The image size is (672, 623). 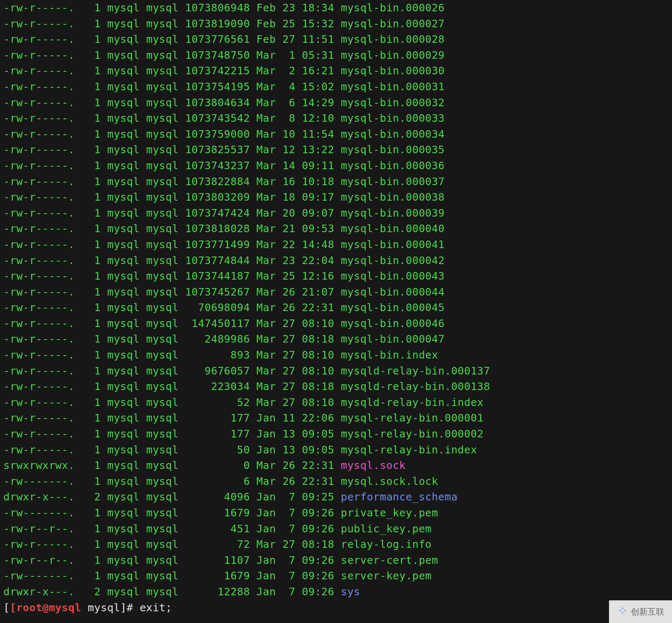 What do you see at coordinates (172, 529) in the screenshot?
I see `listing-meta: -rw-r--r--. 1 mysql mysql 451 Jan 7 09:2…` at bounding box center [172, 529].